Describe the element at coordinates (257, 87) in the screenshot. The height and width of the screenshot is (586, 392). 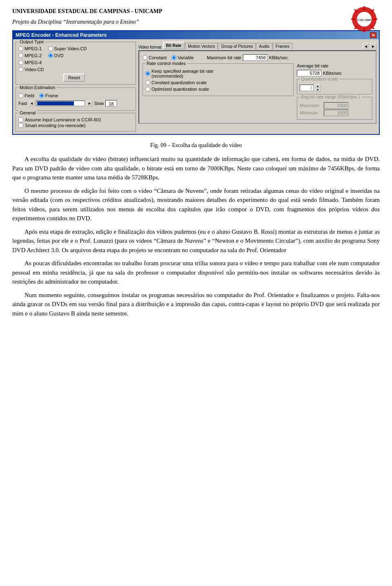
I see `tab-content: Constant Variable Maximum bit rate KBits…` at that location.